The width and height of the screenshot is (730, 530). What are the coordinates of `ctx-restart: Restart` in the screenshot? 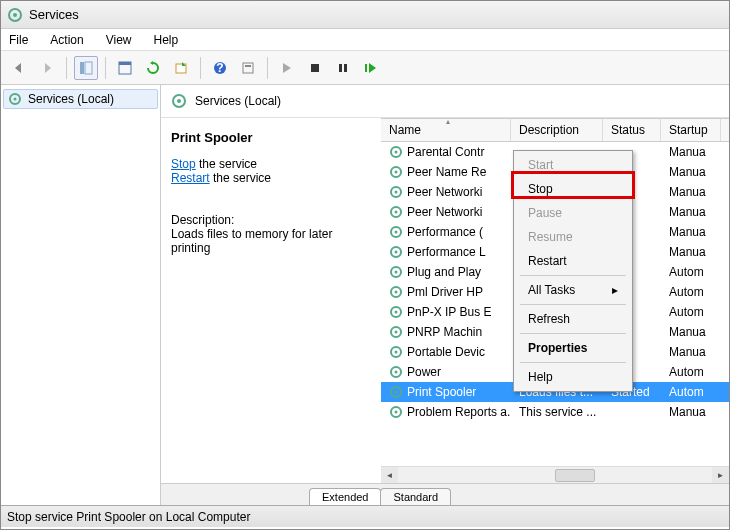 It's located at (573, 261).